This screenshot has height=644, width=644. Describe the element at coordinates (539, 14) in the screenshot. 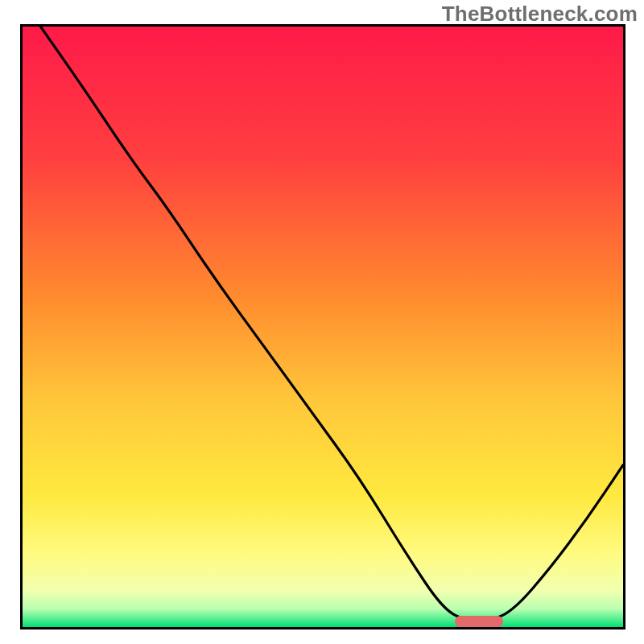

I see `watermark-text: TheBottleneck.com` at that location.